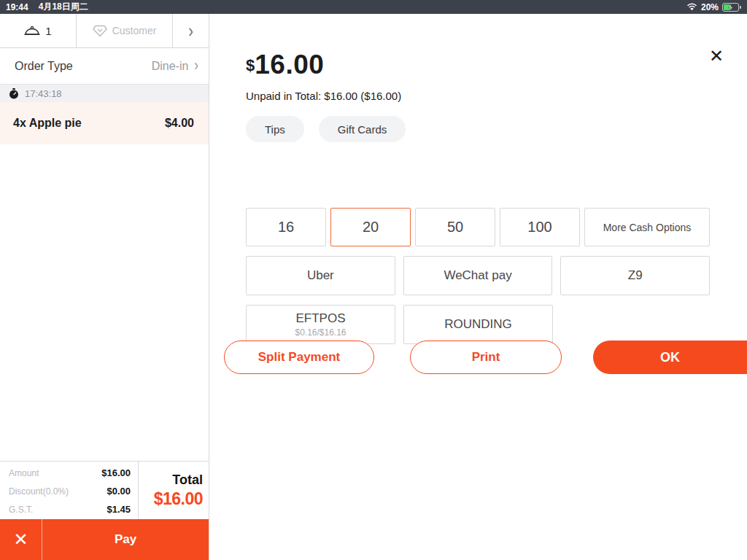  I want to click on wechat-pay-label: WeChat pay, so click(477, 276).